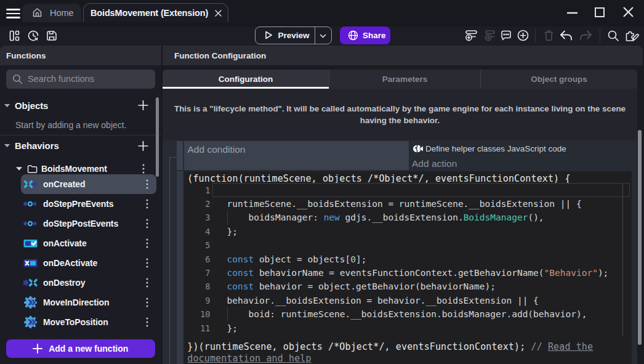 The image size is (644, 364). What do you see at coordinates (400, 115) in the screenshot?
I see `description-text: This is a "lifecycle method". It will be…` at bounding box center [400, 115].